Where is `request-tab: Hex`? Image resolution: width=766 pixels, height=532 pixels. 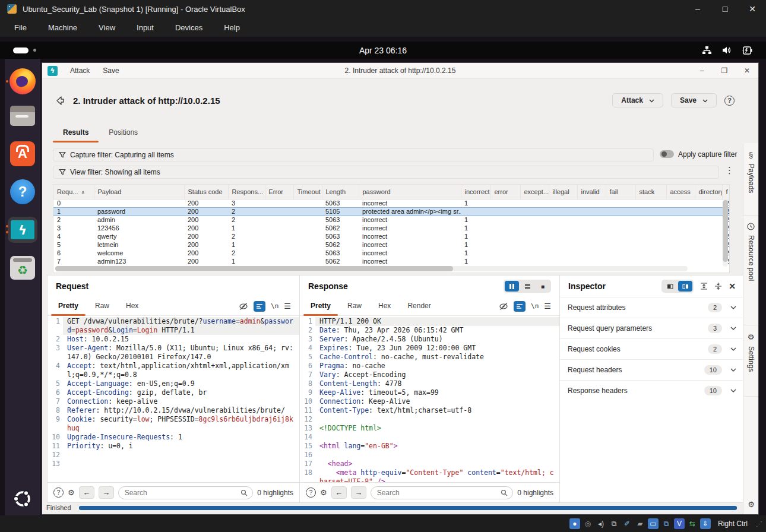
request-tab: Hex is located at coordinates (132, 306).